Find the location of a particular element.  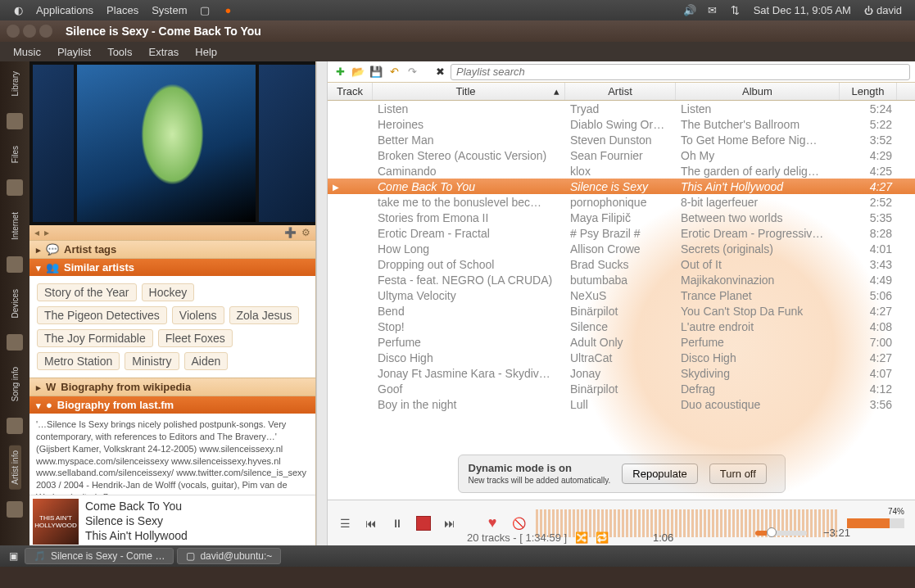

files-icon is located at coordinates (15, 188).